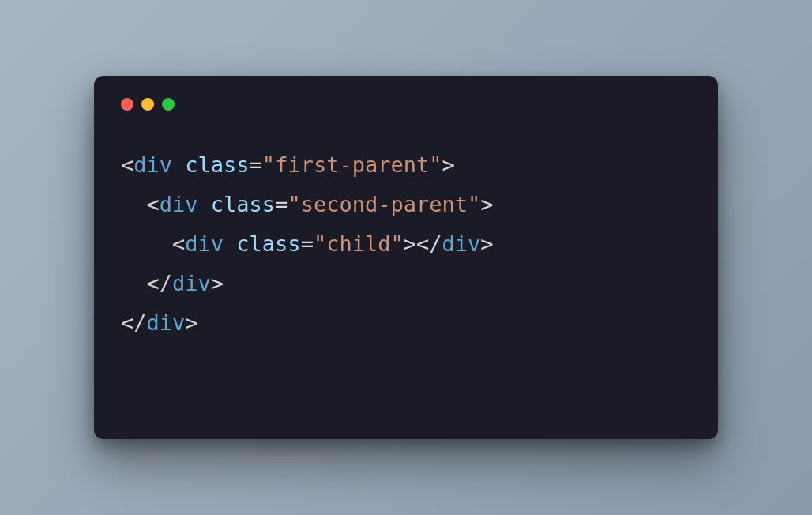 Image resolution: width=812 pixels, height=515 pixels. What do you see at coordinates (406, 244) in the screenshot?
I see `code-line: <div class="child"></div>` at bounding box center [406, 244].